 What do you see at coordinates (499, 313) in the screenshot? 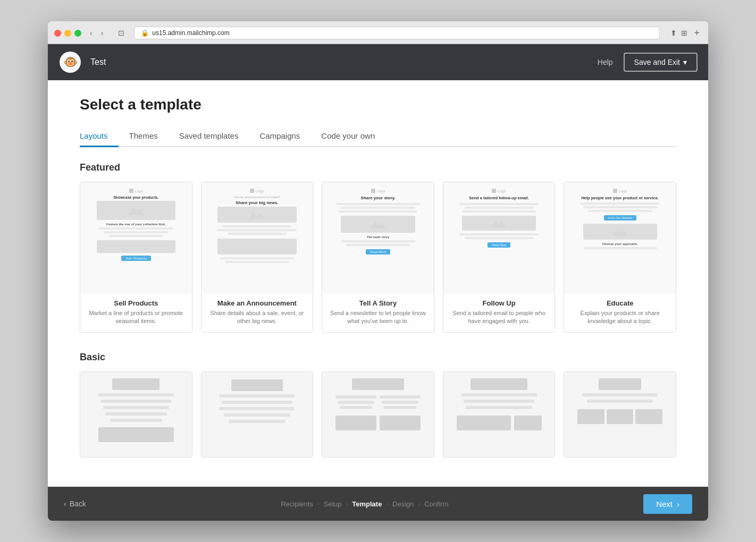
I see `follow-up-info: Follow Up Send a tailored email to peopl…` at bounding box center [499, 313].